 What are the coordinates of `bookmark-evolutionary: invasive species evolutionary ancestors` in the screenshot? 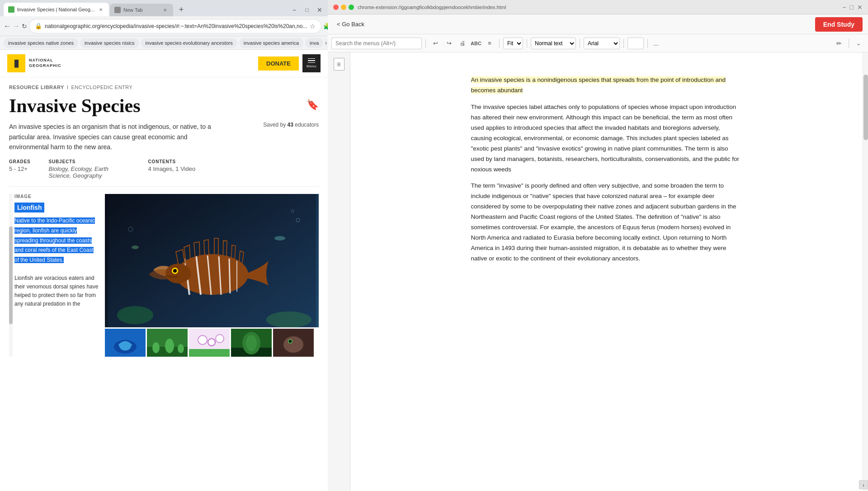 It's located at (189, 43).